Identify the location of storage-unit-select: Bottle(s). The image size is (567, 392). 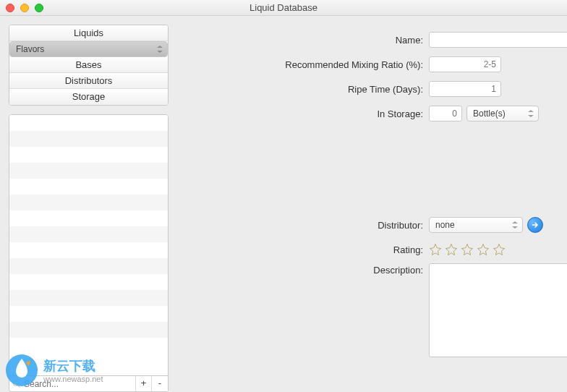
(503, 114).